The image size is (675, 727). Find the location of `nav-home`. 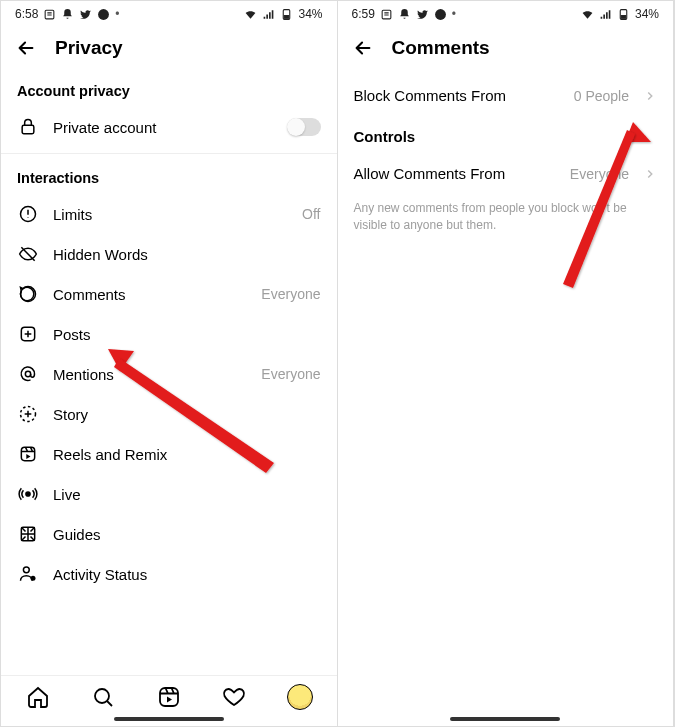

nav-home is located at coordinates (38, 697).